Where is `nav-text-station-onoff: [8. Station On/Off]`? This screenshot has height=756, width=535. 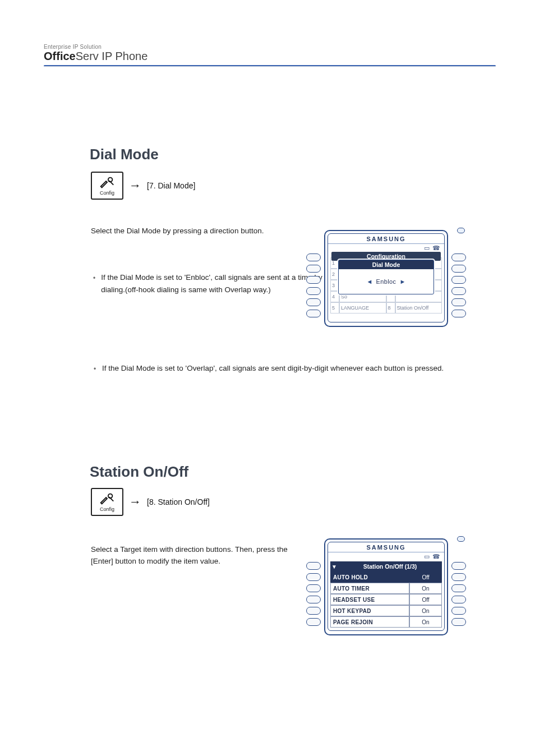 nav-text-station-onoff: [8. Station On/Off] is located at coordinates (178, 502).